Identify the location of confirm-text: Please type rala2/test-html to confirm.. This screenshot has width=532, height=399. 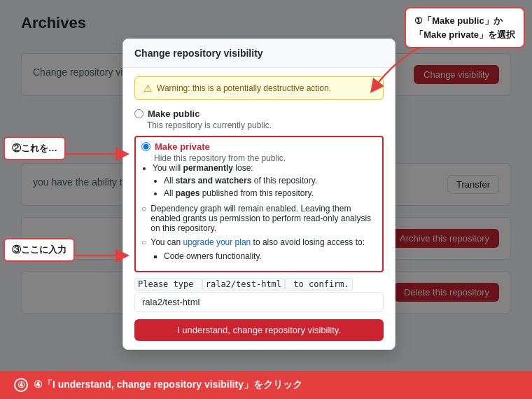
(259, 284).